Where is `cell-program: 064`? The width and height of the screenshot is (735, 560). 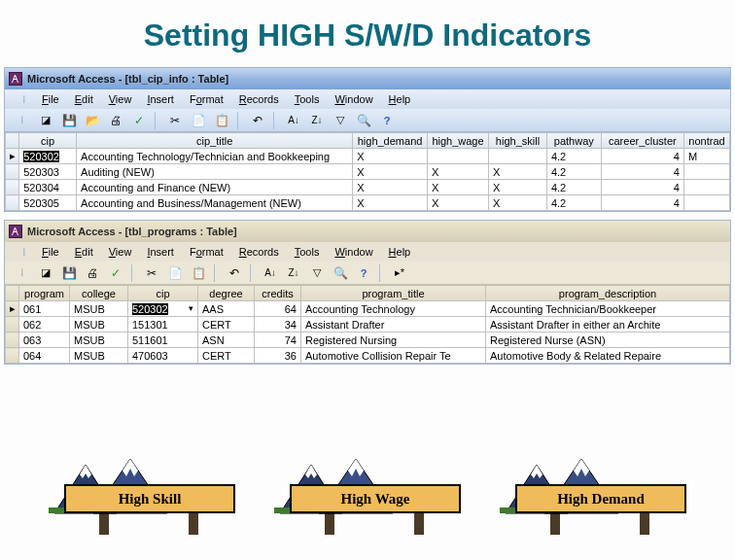 cell-program: 064 is located at coordinates (45, 356).